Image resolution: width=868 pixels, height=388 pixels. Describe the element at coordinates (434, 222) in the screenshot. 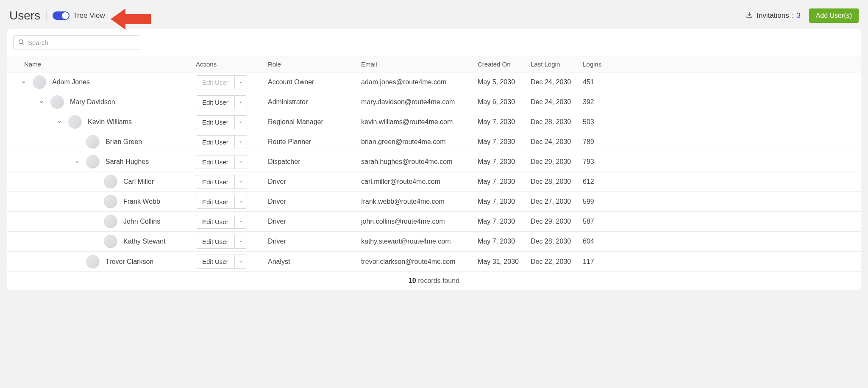

I see `table-row: John CollinsEdit UserDriverjohn.collins@…` at that location.